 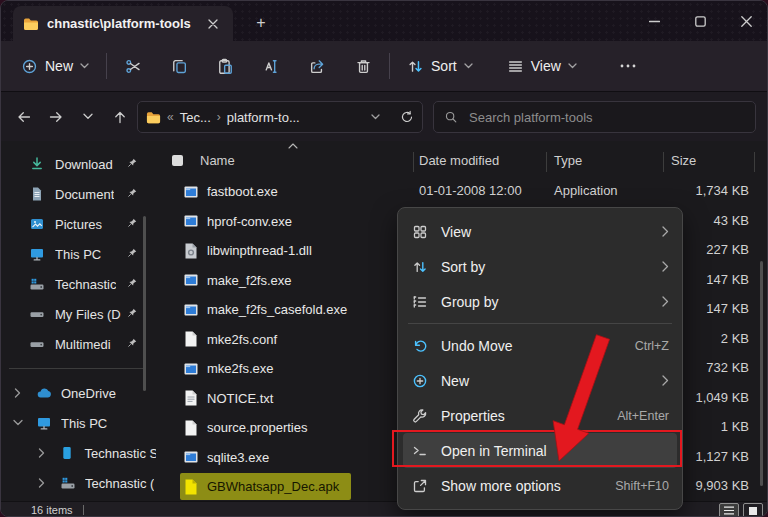 I want to click on sidebar-item-technastic-c: Technastic (, so click(x=78, y=483).